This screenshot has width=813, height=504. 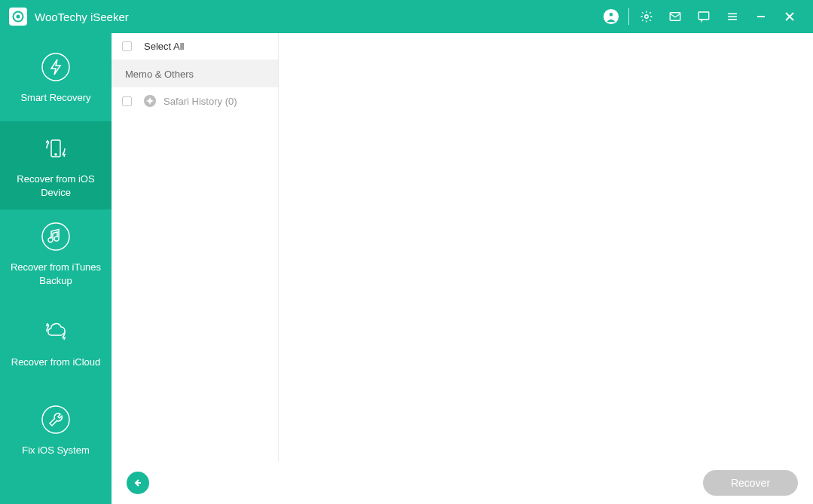 I want to click on sidebar-item-itunes-backup: Recover from iTunes Backup, so click(x=56, y=253).